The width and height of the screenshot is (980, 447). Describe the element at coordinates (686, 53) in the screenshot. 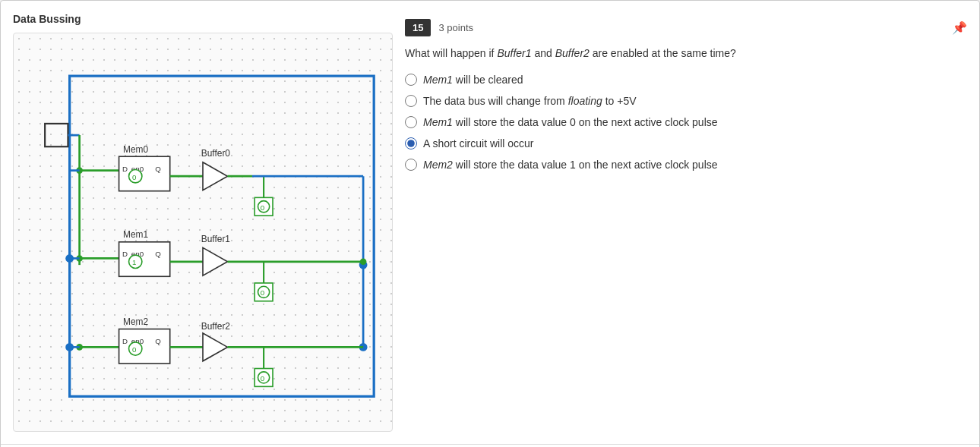

I see `question-text: What will happen if Buffer1 and Buffer2 …` at that location.